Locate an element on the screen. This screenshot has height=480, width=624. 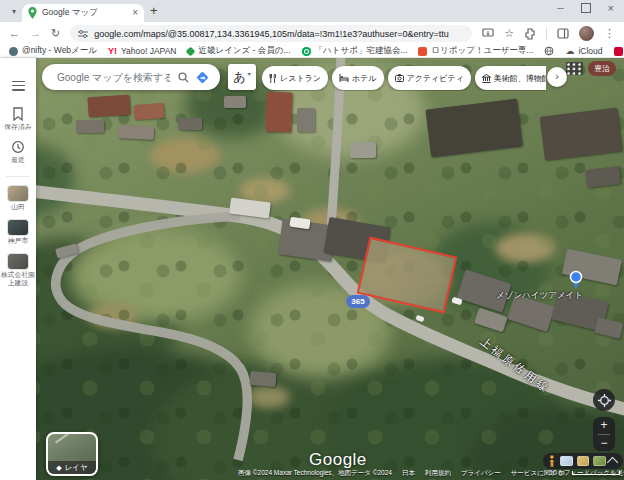
museum-icon is located at coordinates (486, 78).